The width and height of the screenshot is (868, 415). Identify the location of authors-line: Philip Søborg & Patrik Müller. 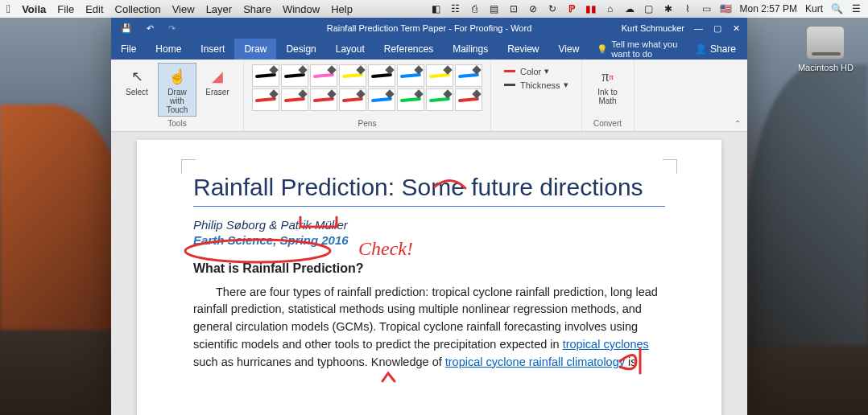
(429, 225).